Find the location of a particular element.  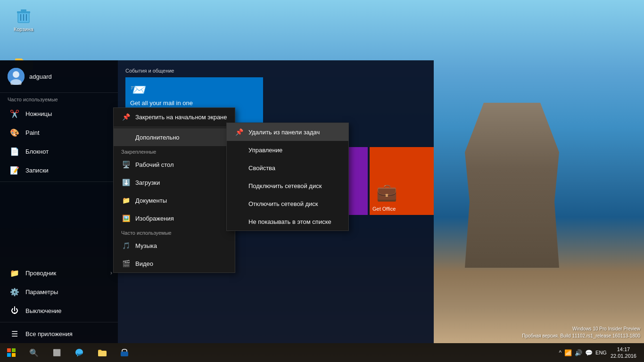

tray-language: ENG is located at coordinates (601, 353).